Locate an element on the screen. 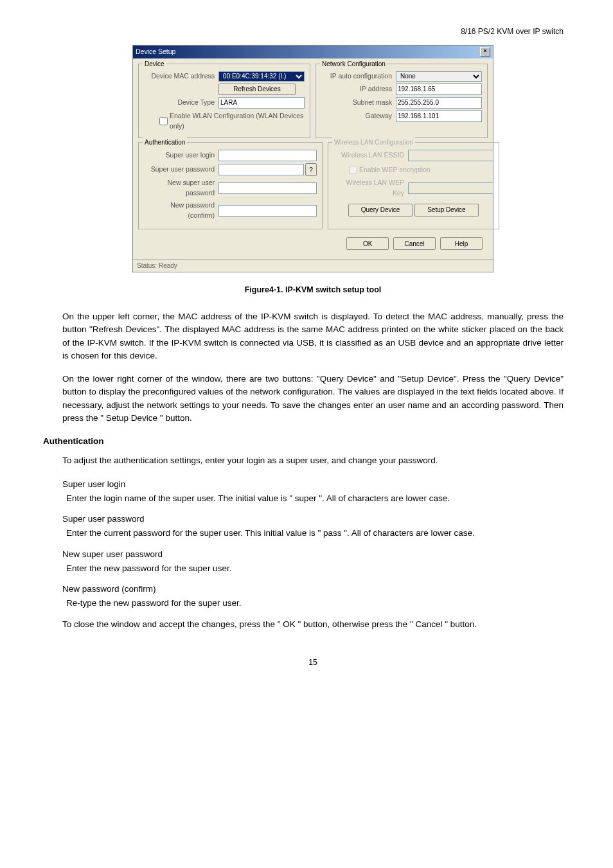 The height and width of the screenshot is (868, 613). paragraph-3: To adjust the authentication settings, e… is located at coordinates (313, 461).